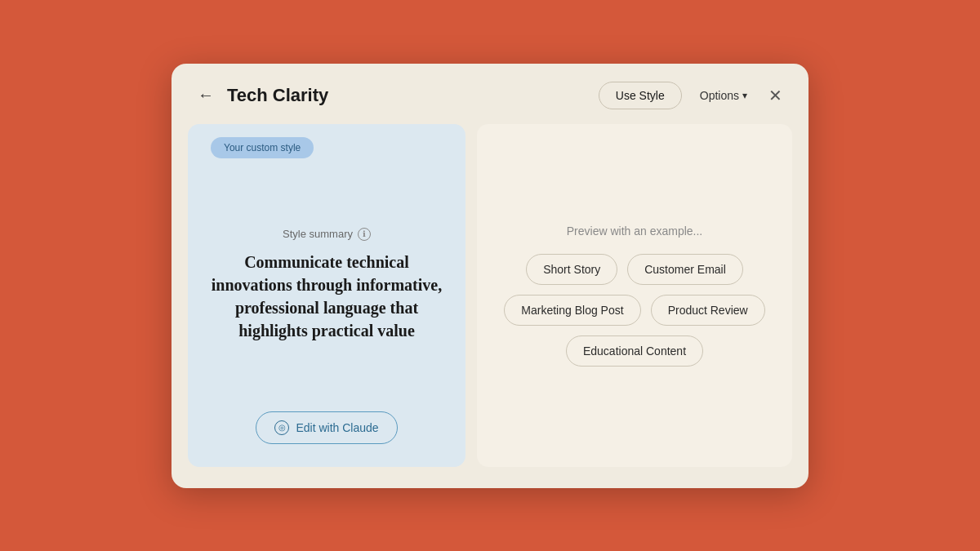 The width and height of the screenshot is (980, 551). I want to click on info-icon: ℹ, so click(364, 234).